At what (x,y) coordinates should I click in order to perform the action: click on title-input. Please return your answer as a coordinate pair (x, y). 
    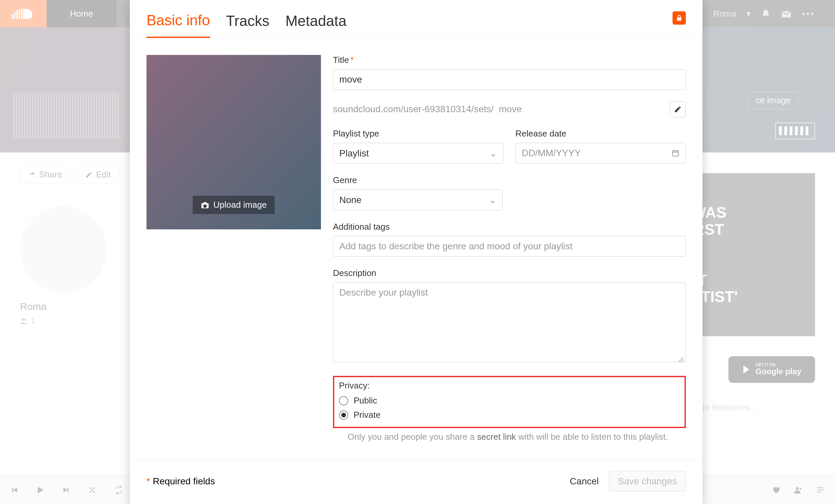
    Looking at the image, I should click on (509, 79).